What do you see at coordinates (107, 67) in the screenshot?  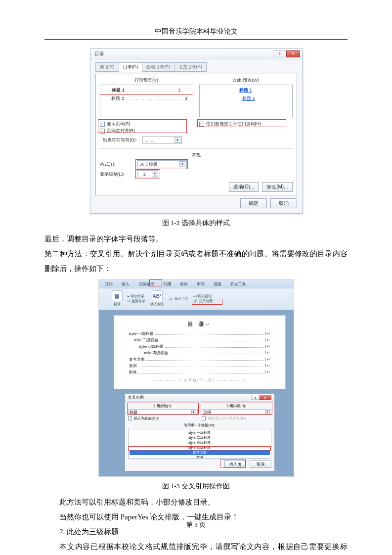 I see `tab-index: 索引(X)` at bounding box center [107, 67].